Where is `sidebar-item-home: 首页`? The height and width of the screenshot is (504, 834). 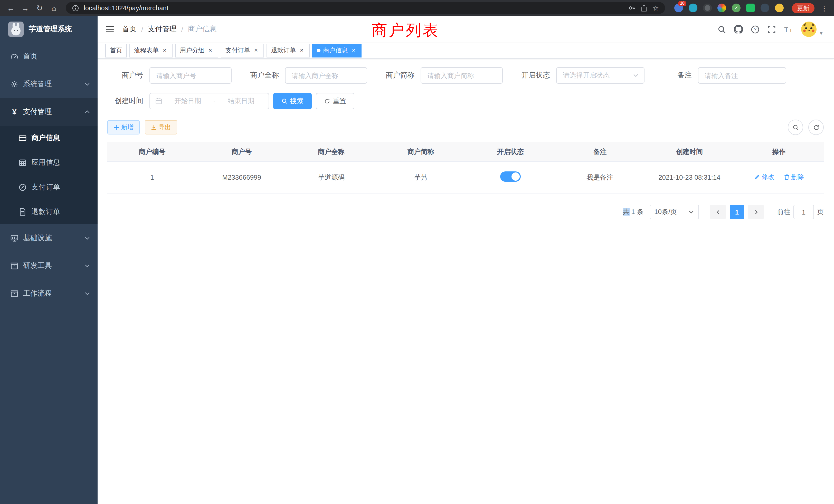
sidebar-item-home: 首页 is located at coordinates (49, 56).